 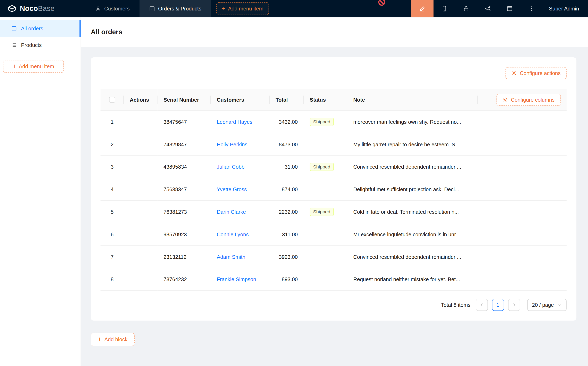 What do you see at coordinates (43, 9) in the screenshot?
I see `brand: NocoBase` at bounding box center [43, 9].